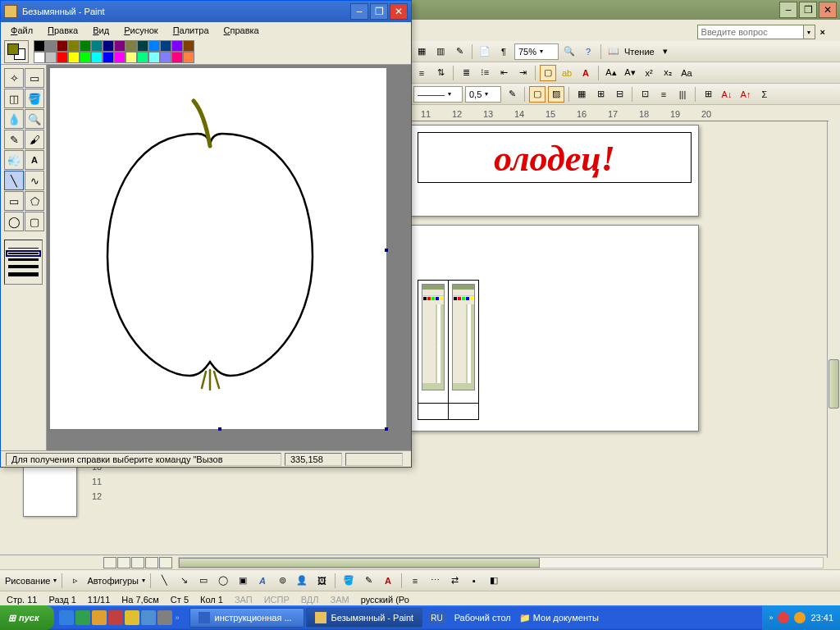 The height and width of the screenshot is (630, 840). Describe the element at coordinates (310, 600) in the screenshot. I see `status-ext: ВДЛ` at that location.